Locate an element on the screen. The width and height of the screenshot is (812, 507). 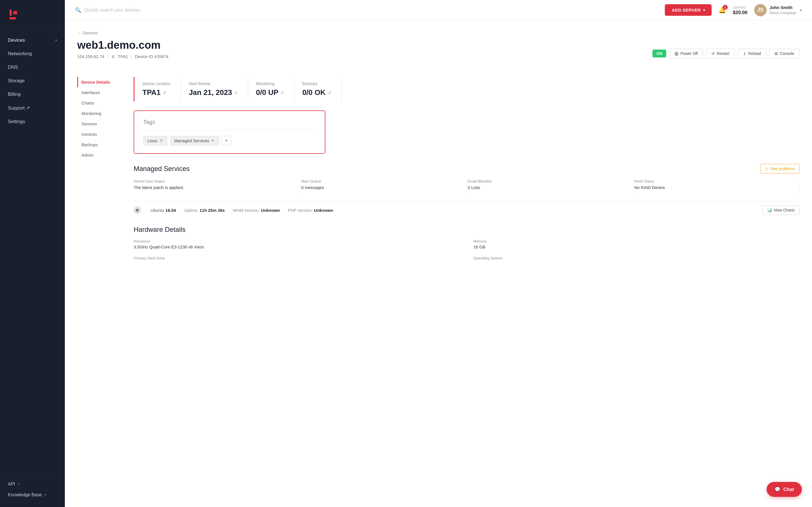
hardware-memory: Memory 16 GB is located at coordinates (637, 244).